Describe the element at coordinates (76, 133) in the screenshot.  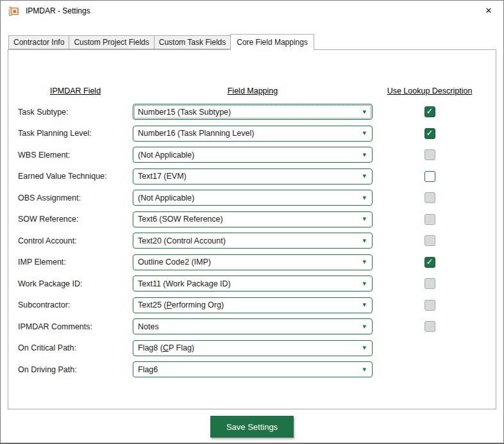
I see `field-label: Task Planning Level:` at that location.